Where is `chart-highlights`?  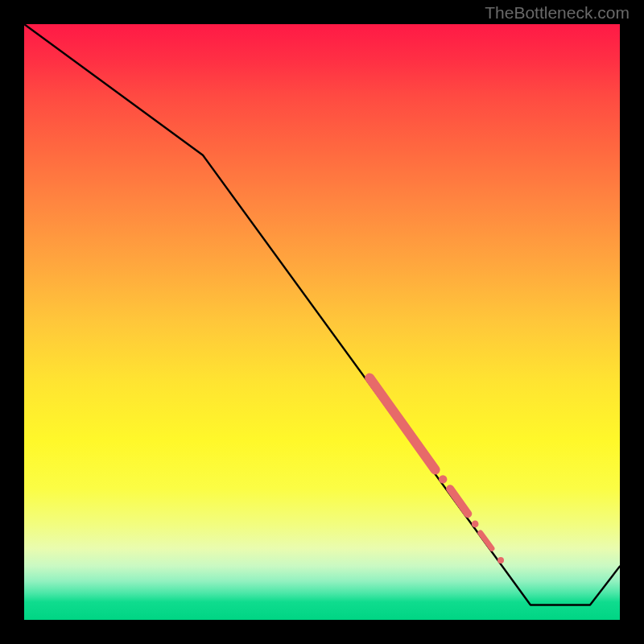
chart-highlights is located at coordinates (436, 471).